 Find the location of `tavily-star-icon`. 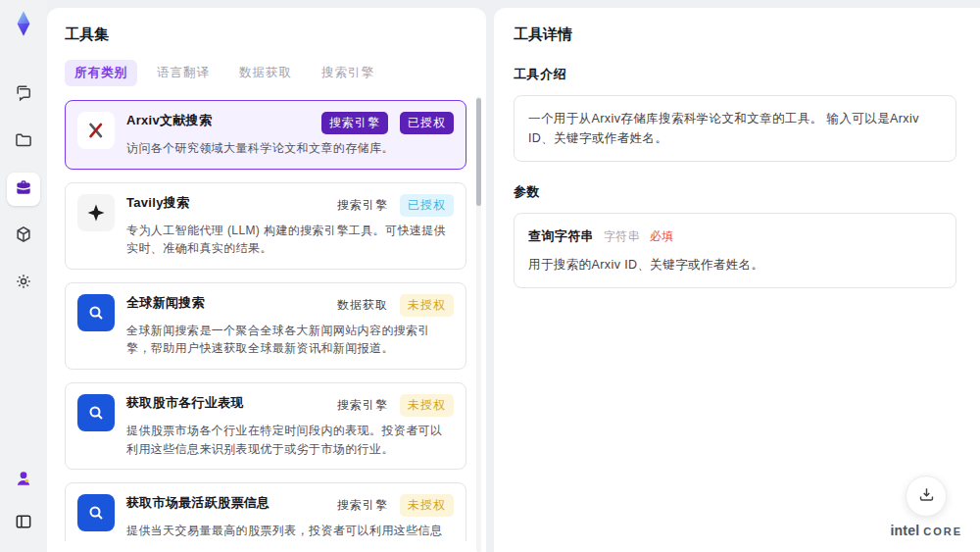

tavily-star-icon is located at coordinates (96, 213).